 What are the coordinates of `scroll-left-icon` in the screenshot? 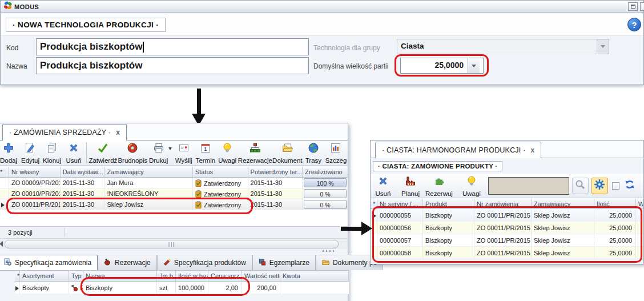 It's located at (1, 244).